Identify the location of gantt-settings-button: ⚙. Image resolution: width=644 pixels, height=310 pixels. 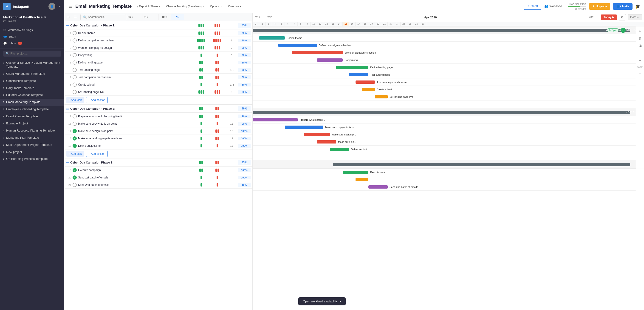
(622, 17).